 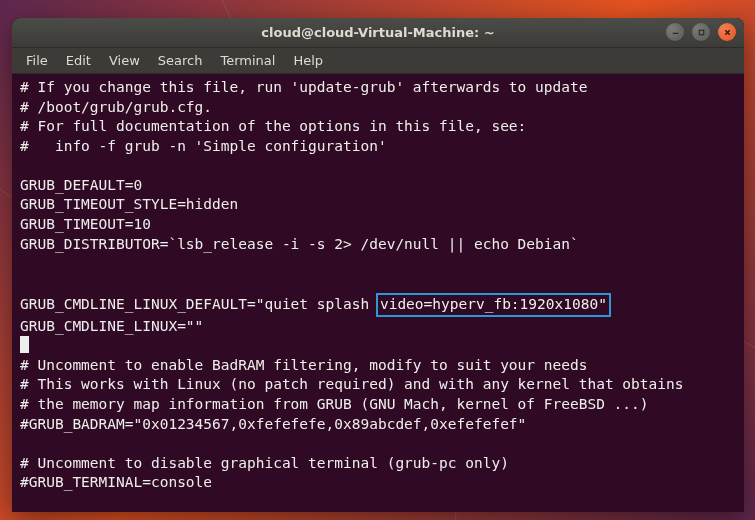 What do you see at coordinates (37, 60) in the screenshot?
I see `menu-file: File` at bounding box center [37, 60].